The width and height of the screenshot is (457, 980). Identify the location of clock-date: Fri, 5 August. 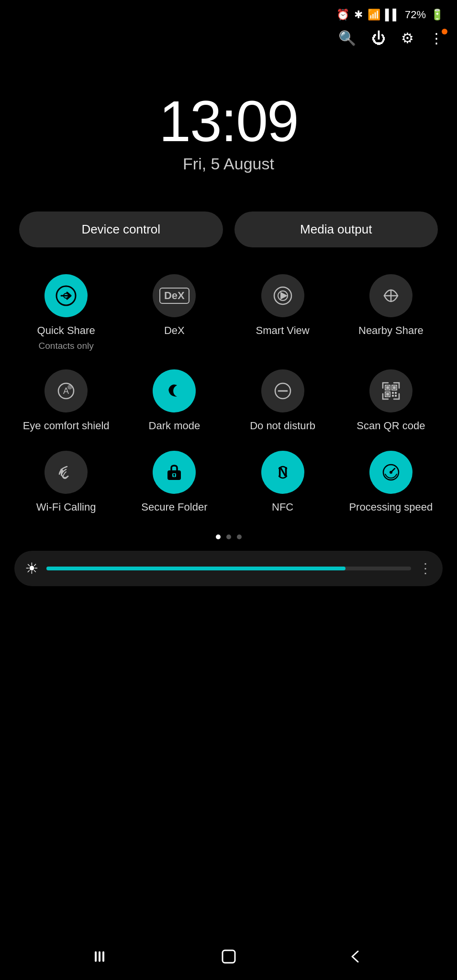
(229, 164).